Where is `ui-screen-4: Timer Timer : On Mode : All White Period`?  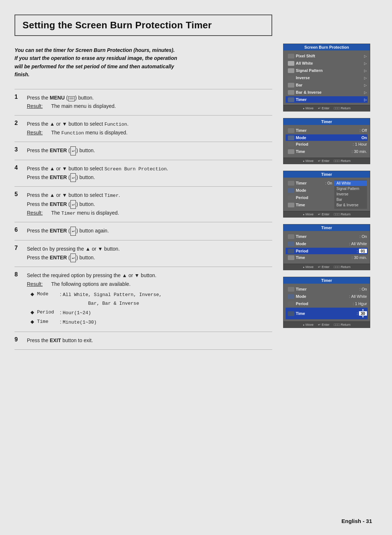
ui-screen-4: Timer Timer : On Mode : All White Period is located at coordinates (327, 247).